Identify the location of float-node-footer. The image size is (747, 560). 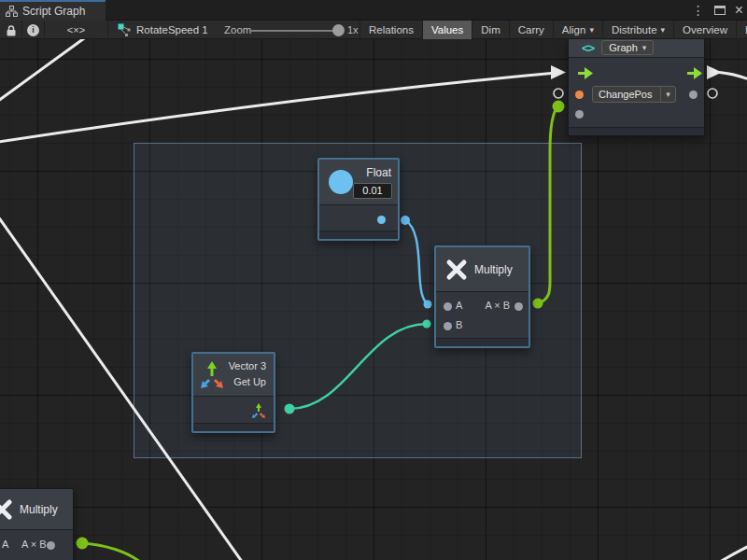
(359, 235).